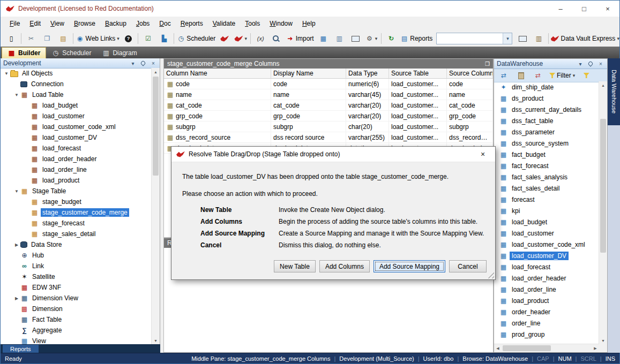 This screenshot has height=364, width=620. I want to click on browser-item-load-forecast: ▦load_forecast, so click(549, 267).